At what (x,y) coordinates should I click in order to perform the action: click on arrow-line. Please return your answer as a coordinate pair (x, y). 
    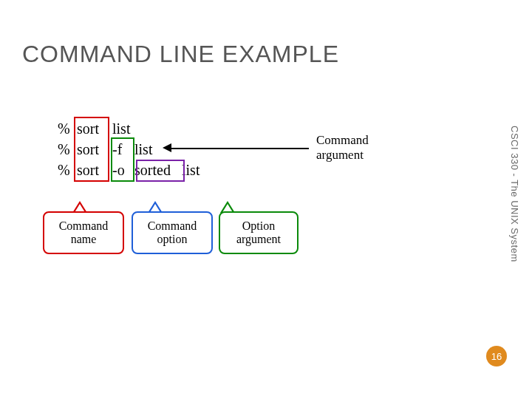
    Looking at the image, I should click on (239, 149).